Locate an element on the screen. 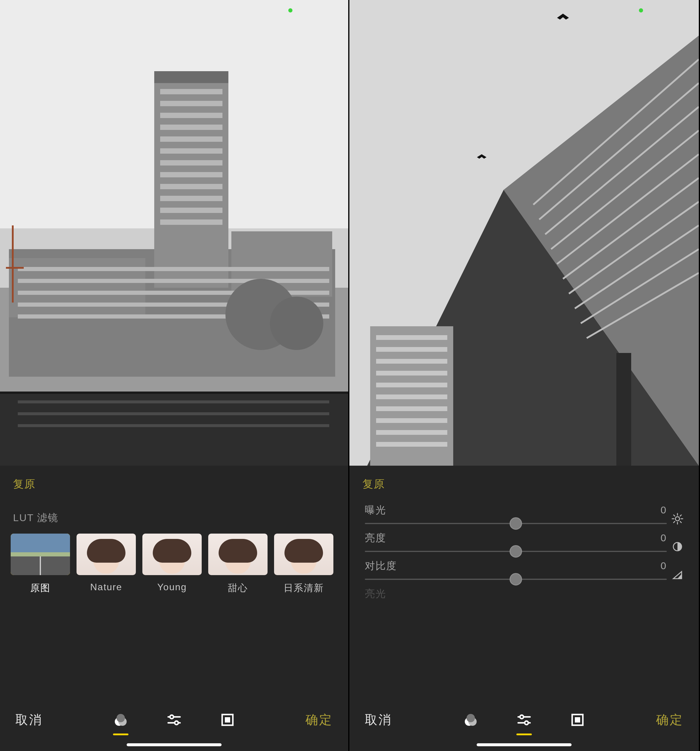 This screenshot has height=751, width=700. slider-1: 亮度0 is located at coordinates (524, 542).